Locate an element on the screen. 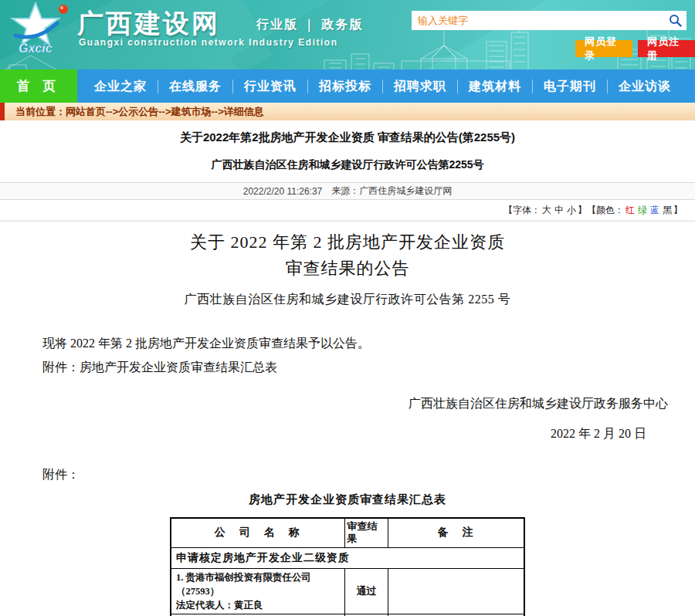 This screenshot has width=695, height=616. font-size-large-button: 大 is located at coordinates (547, 210).